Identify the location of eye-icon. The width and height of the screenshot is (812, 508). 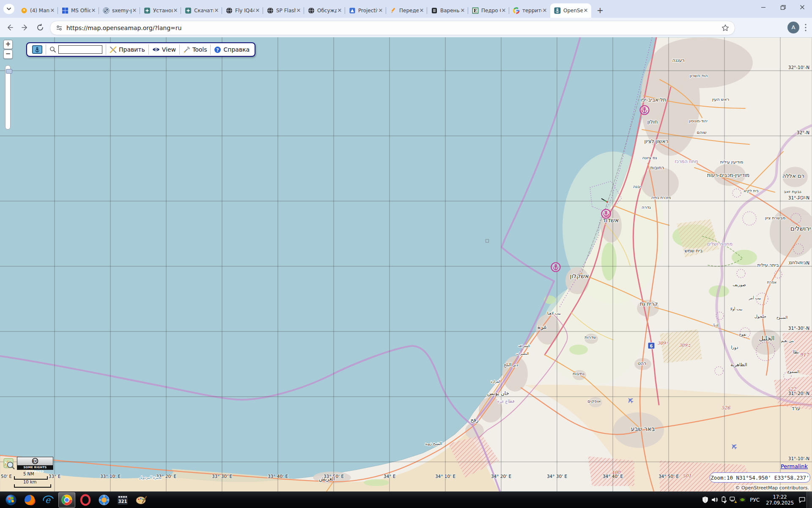
(156, 50).